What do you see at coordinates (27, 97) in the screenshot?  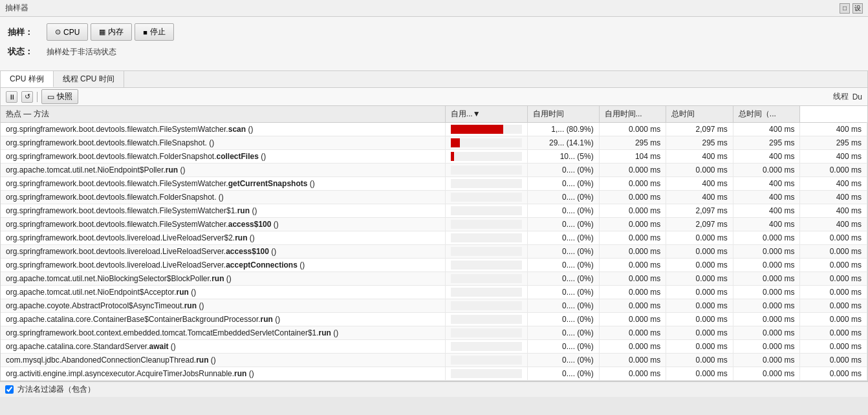 I see `refresh-button: ↺` at bounding box center [27, 97].